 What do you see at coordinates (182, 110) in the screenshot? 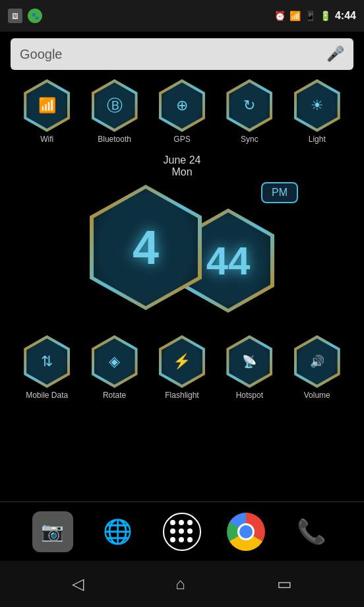
I see `top-toggles: 📶 Wifi Ⓑ Bluetooth ⊕ GPS ↻ Sync` at bounding box center [182, 110].